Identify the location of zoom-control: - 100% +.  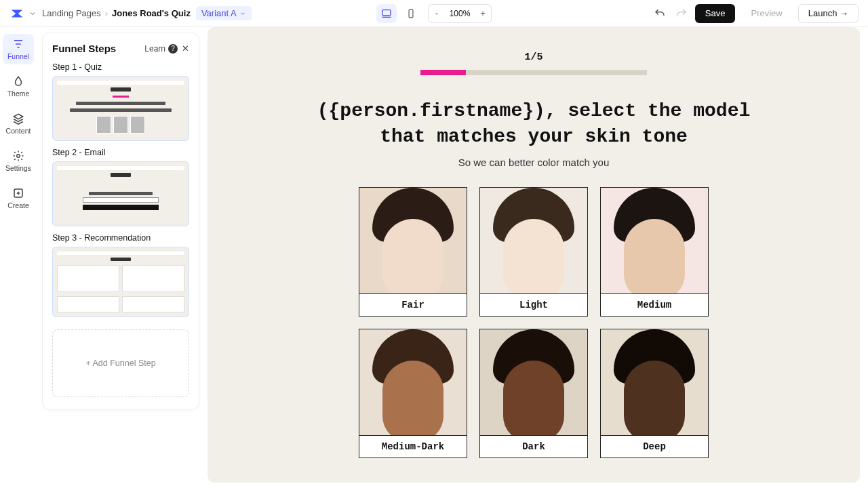
(460, 14).